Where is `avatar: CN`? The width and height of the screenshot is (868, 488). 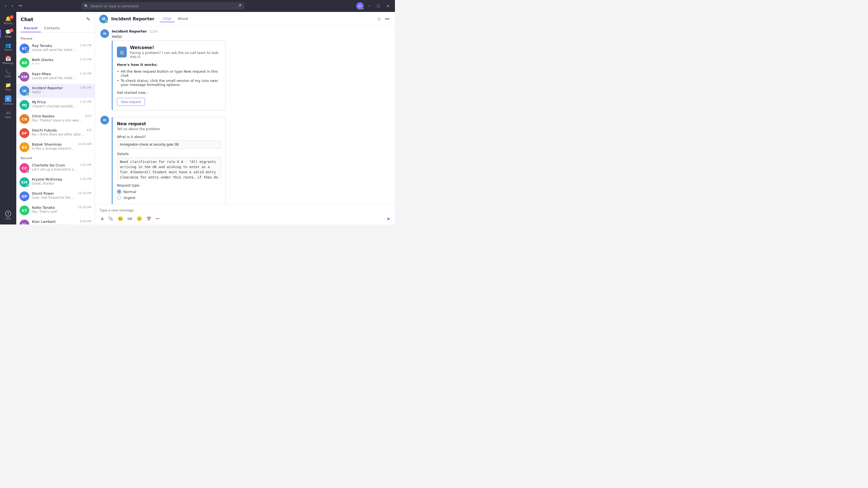 avatar: CN is located at coordinates (24, 119).